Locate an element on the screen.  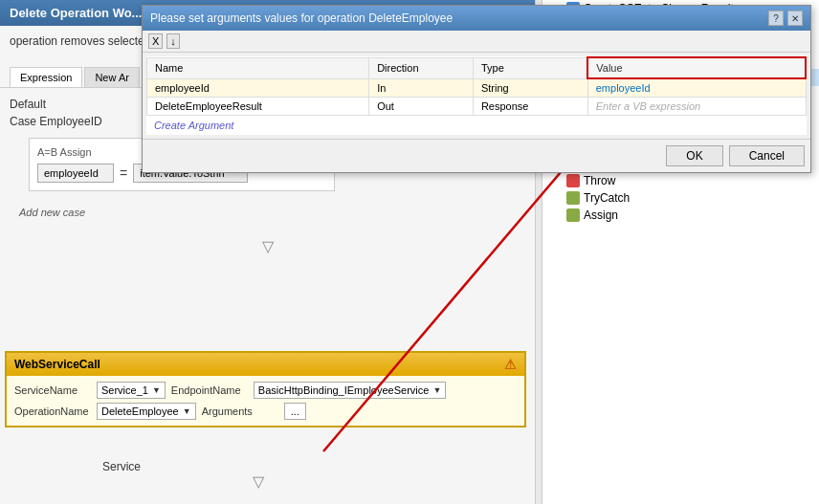
ws-row-operation: OperationName DeleteEmployee ▼ Arguments… is located at coordinates (266, 411).